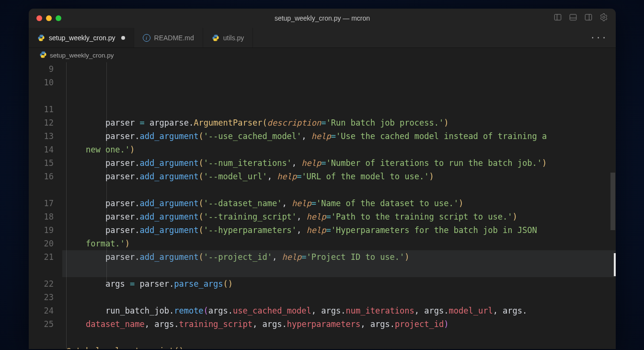  I want to click on line-number: 10, so click(41, 82).